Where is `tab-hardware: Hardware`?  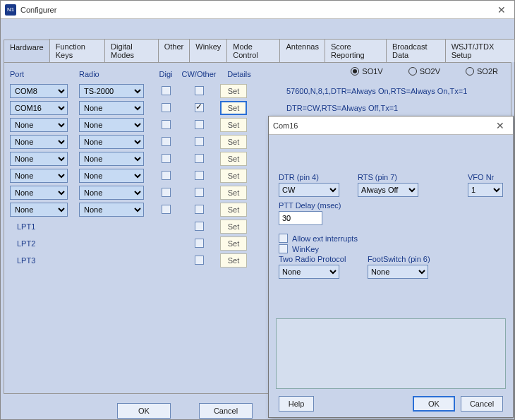 tab-hardware: Hardware is located at coordinates (27, 51).